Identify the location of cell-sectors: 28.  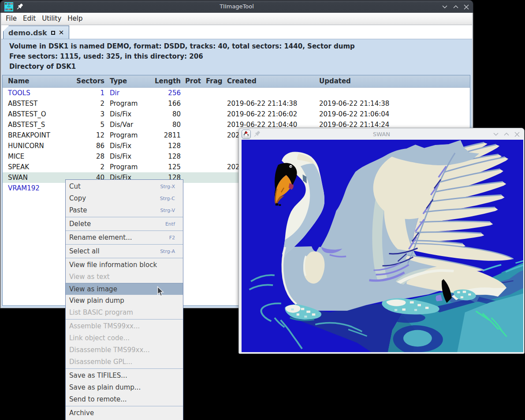
(84, 156).